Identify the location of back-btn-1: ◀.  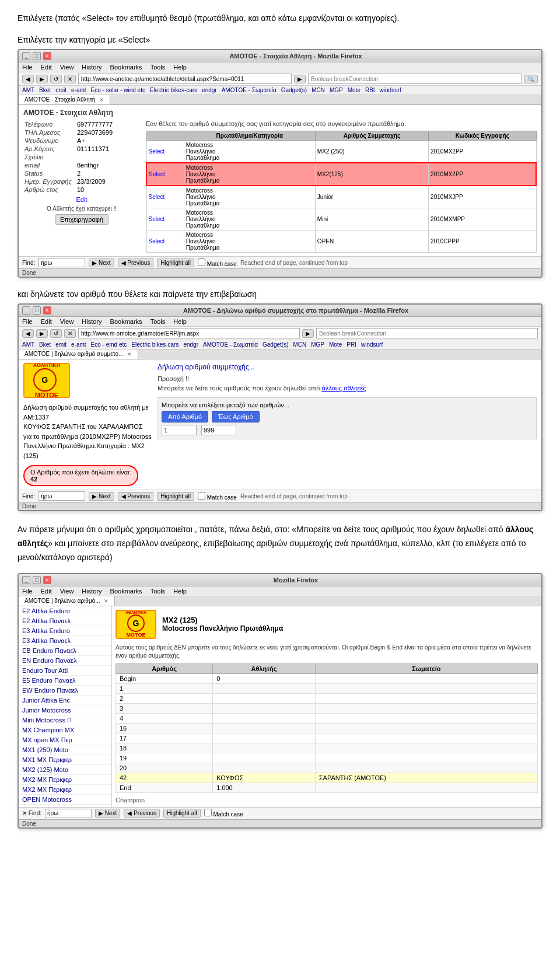
(28, 79).